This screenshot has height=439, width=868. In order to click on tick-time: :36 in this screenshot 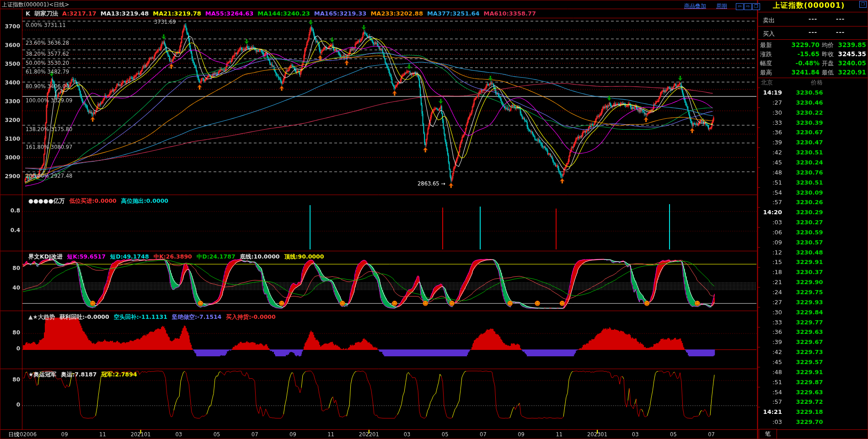, I will do `click(771, 332)`.